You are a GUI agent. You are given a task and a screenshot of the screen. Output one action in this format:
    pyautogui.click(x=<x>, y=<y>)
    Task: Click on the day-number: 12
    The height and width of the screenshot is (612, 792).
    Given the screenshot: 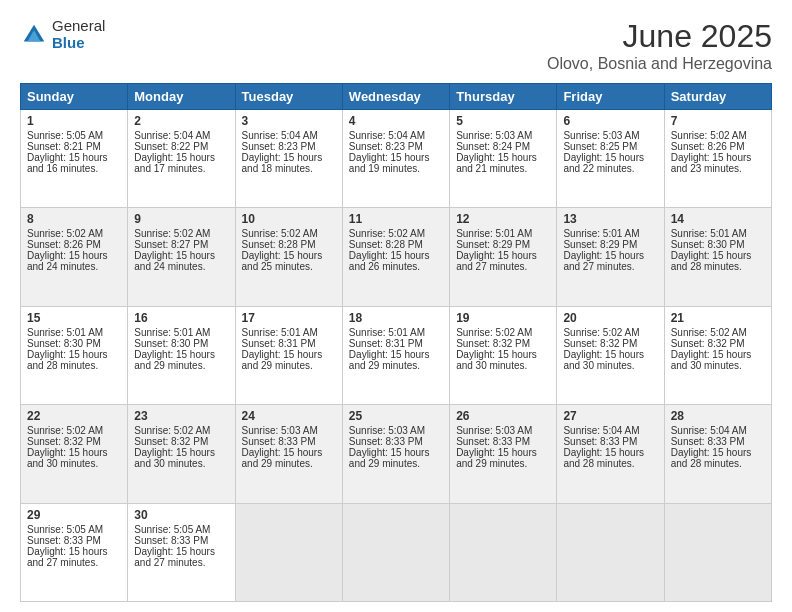 What is the action you would take?
    pyautogui.click(x=503, y=219)
    